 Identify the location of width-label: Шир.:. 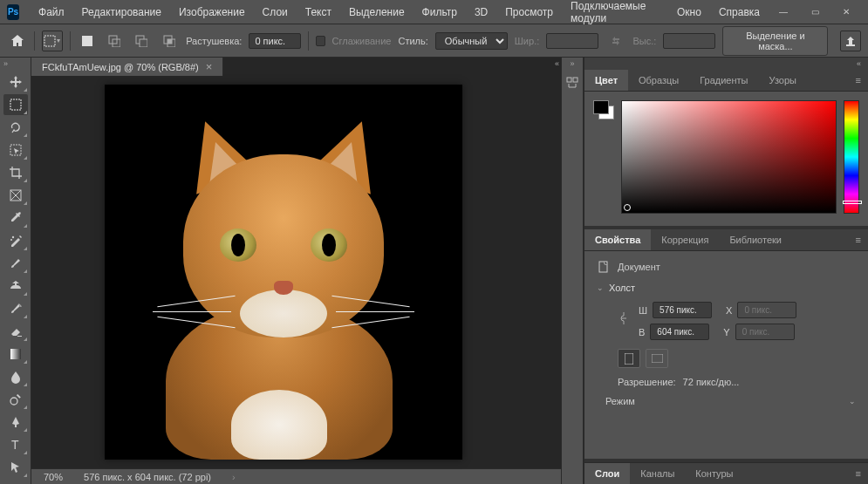
(527, 41).